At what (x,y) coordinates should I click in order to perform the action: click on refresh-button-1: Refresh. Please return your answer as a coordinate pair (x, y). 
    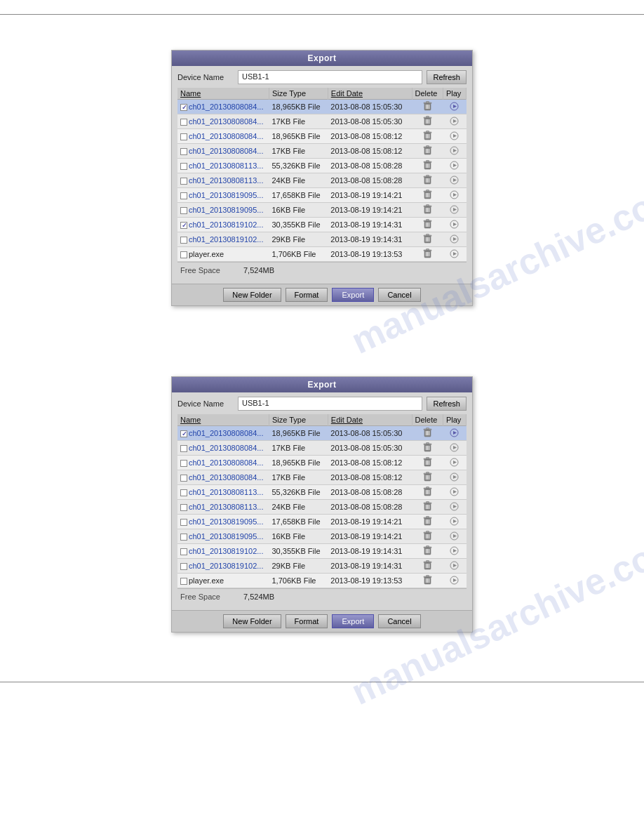
    Looking at the image, I should click on (446, 77).